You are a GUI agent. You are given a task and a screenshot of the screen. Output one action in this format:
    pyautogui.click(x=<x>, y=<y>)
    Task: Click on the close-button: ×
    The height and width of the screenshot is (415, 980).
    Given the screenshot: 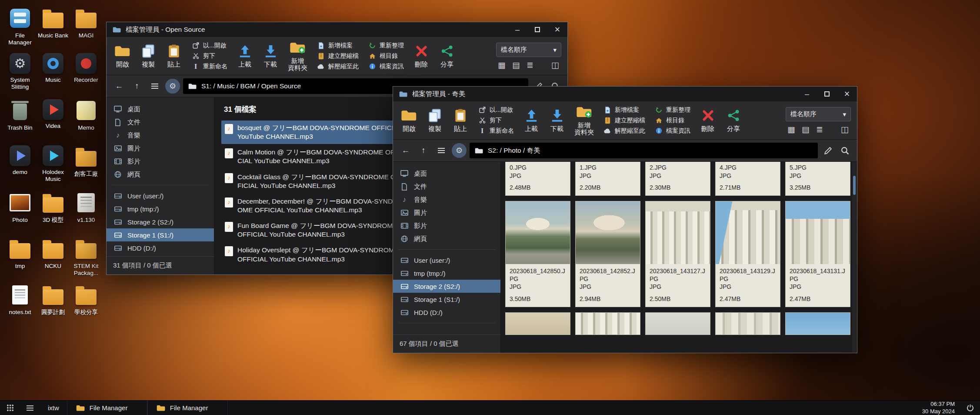 What is the action you would take?
    pyautogui.click(x=557, y=30)
    